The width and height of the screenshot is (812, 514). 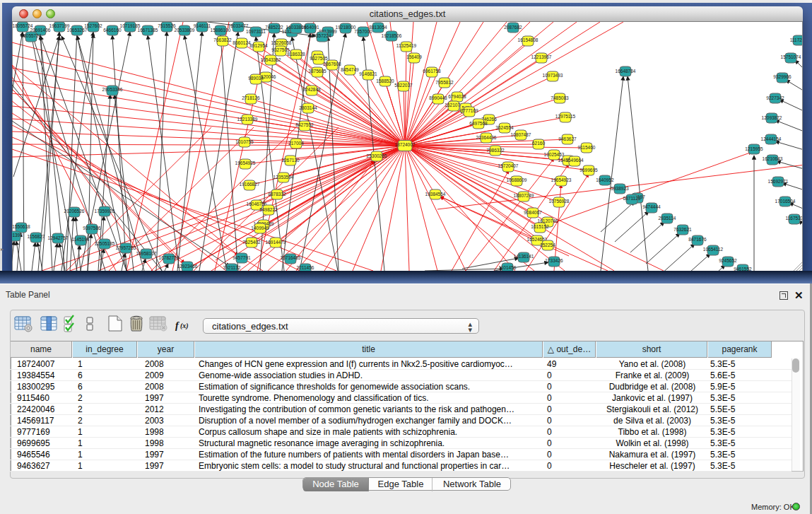 What do you see at coordinates (112, 30) in the screenshot?
I see `svg-text: 6466160` at bounding box center [112, 30].